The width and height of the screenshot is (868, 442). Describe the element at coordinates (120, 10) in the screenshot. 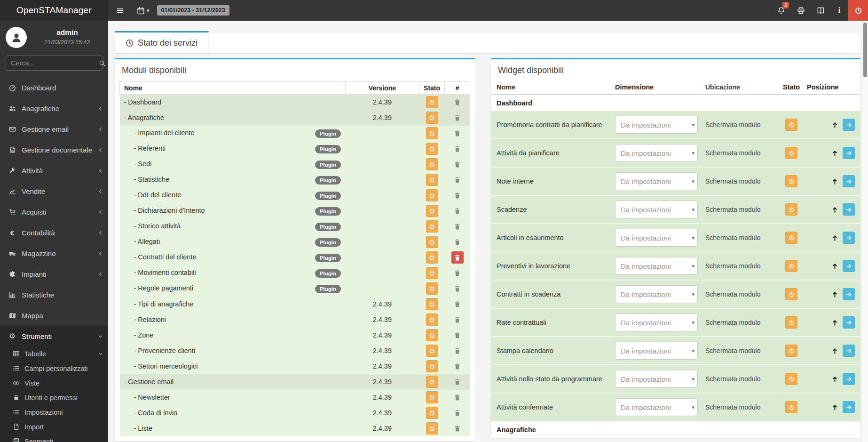

I see `sidebar-toggle-button` at that location.